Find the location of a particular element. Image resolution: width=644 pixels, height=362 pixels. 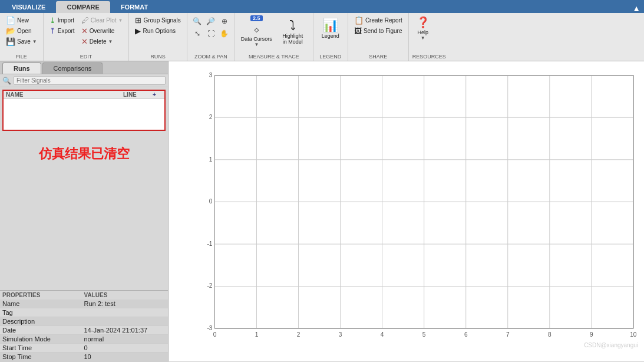

svg-text: 5 is located at coordinates (424, 335).